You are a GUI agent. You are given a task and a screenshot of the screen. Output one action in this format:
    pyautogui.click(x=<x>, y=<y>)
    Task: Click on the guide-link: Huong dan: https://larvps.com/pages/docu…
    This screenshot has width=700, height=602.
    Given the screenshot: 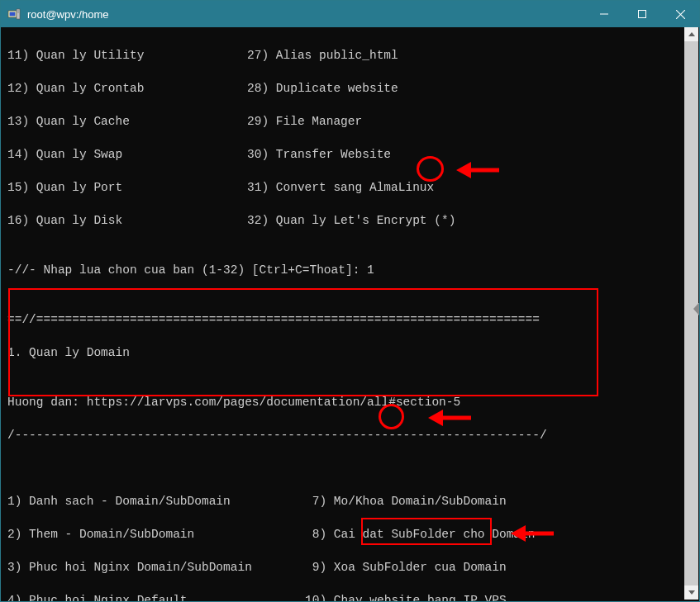 What is the action you would take?
    pyautogui.click(x=354, y=402)
    